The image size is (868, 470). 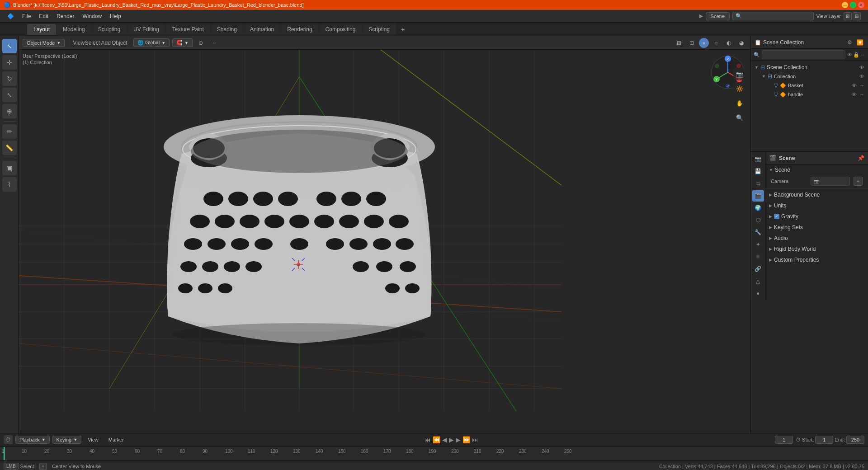 I want to click on outliner-toggle-3: ↔, so click(x=863, y=55).